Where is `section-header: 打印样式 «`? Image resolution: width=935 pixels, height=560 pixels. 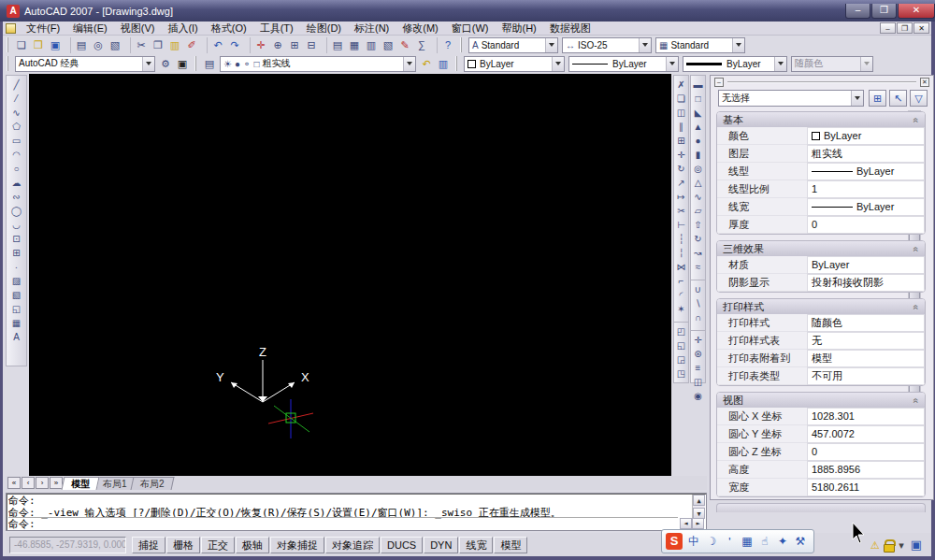
section-header: 打印样式 « is located at coordinates (821, 307).